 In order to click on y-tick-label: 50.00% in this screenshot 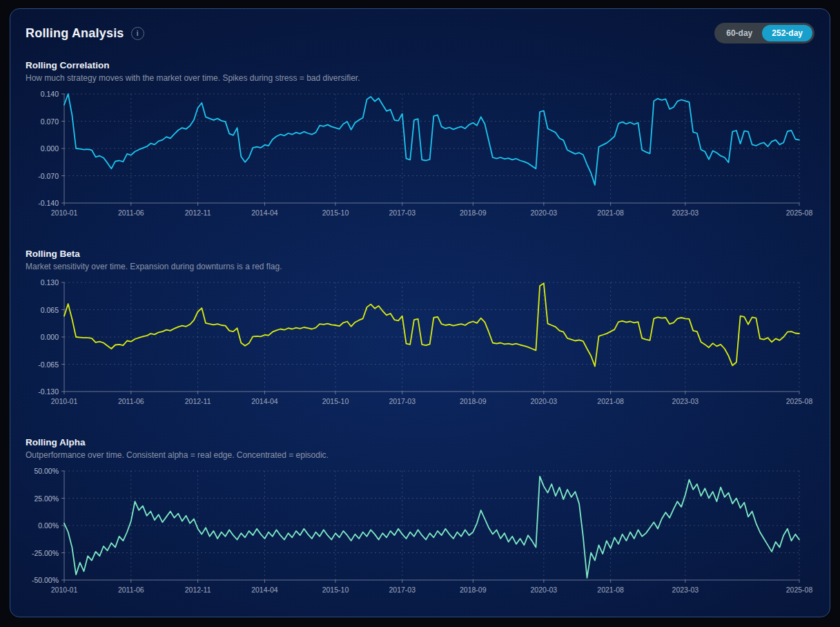, I will do `click(46, 471)`.